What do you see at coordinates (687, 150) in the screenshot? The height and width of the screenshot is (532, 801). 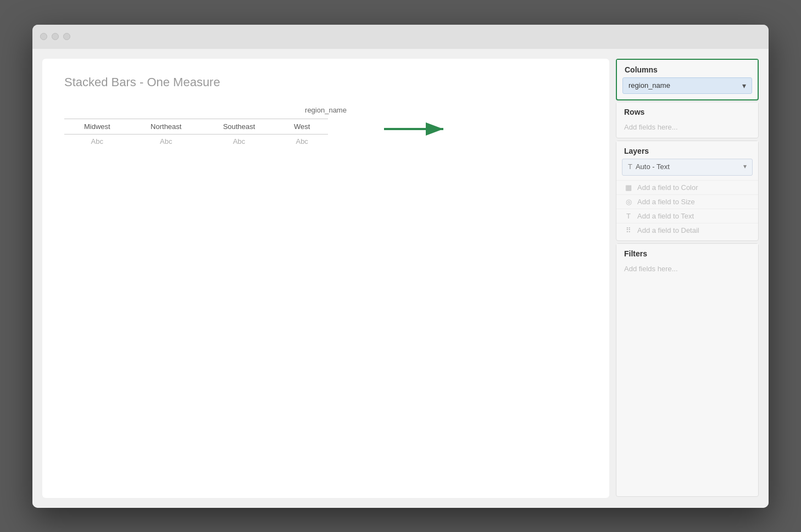 I see `layers-header: Layers` at bounding box center [687, 150].